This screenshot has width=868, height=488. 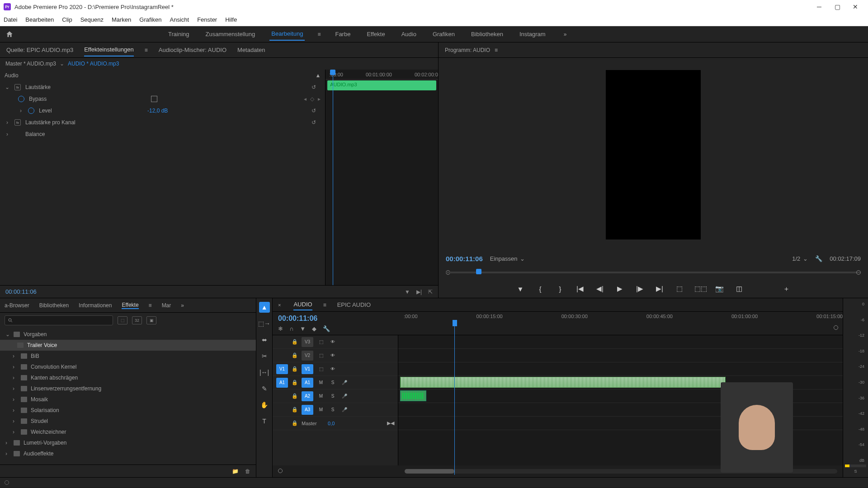 What do you see at coordinates (508, 258) in the screenshot?
I see `zoom-fit-dropdown: Einpassen⌄` at bounding box center [508, 258].